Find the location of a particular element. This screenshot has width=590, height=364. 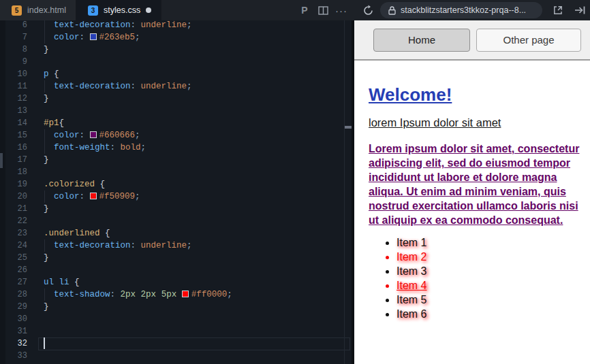

code-line: 14#p1{ is located at coordinates (176, 123).